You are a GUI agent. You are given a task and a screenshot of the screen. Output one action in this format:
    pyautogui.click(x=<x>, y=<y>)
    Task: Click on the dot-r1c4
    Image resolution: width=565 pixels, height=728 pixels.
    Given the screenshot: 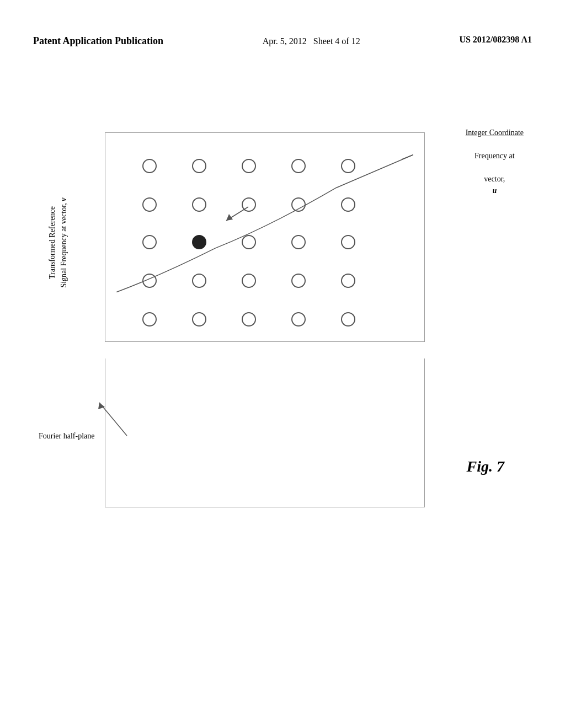 What is the action you would take?
    pyautogui.click(x=299, y=166)
    